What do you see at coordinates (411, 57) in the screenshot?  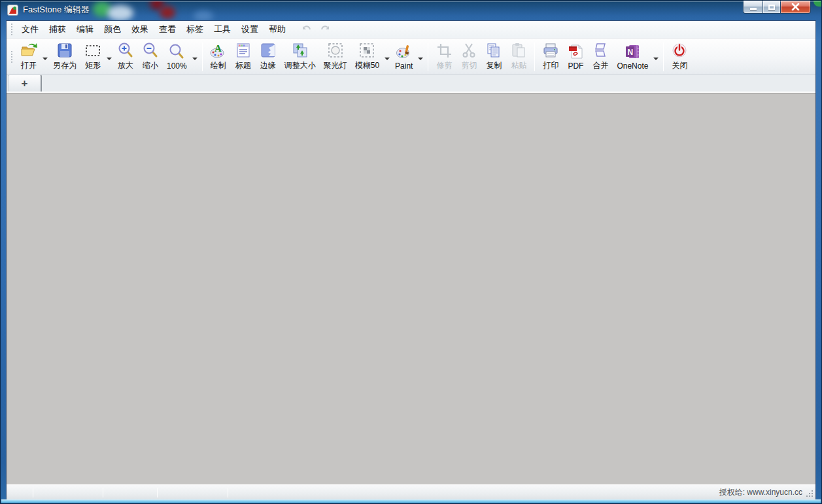 I see `toolbar: 打开 另存为` at bounding box center [411, 57].